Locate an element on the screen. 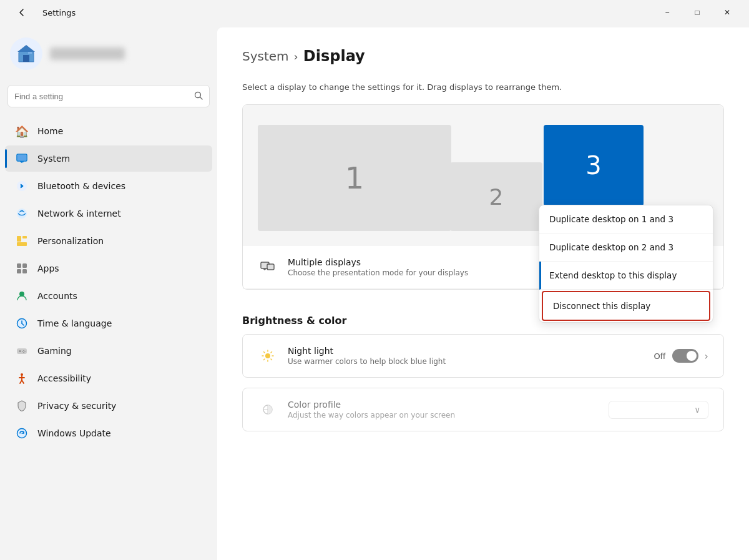 This screenshot has width=749, height=560. color-profile-row: Color profile Adjust the way colors appe… is located at coordinates (483, 410).